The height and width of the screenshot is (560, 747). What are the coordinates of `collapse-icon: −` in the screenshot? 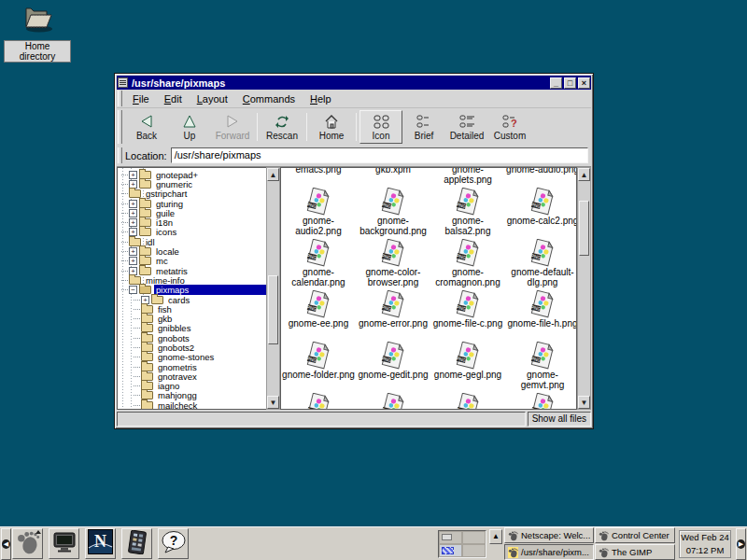 It's located at (133, 289).